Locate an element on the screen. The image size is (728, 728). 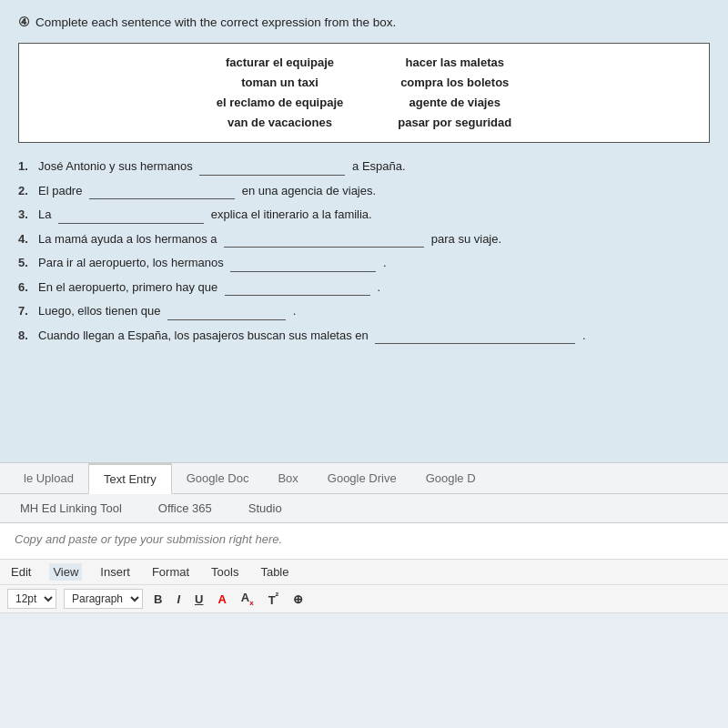
question-header: ④ Complete each sentence with the correc… is located at coordinates (364, 24).